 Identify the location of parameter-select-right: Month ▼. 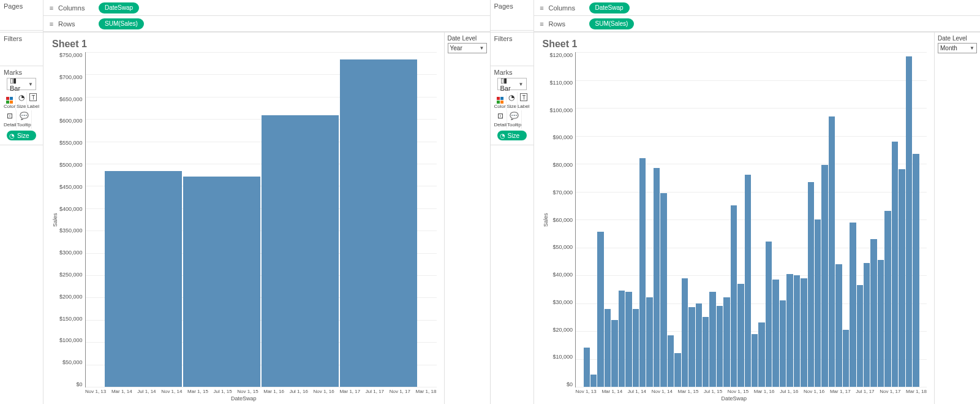
(957, 48).